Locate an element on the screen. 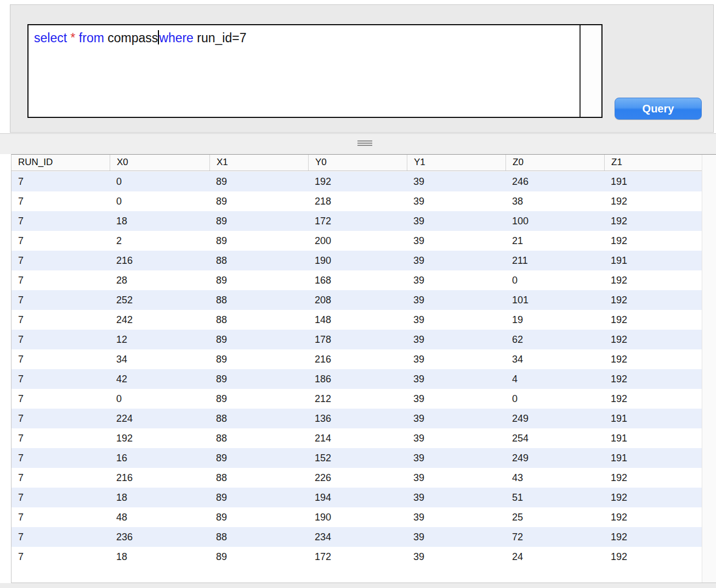 This screenshot has width=716, height=588. table-row: 72248813639249191 is located at coordinates (356, 419).